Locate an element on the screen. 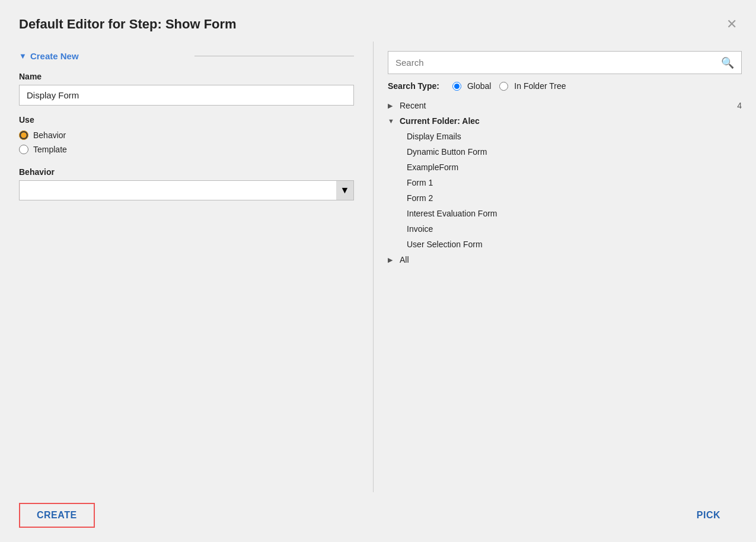 This screenshot has height=542, width=756. item-invoice: Invoice is located at coordinates (420, 229).